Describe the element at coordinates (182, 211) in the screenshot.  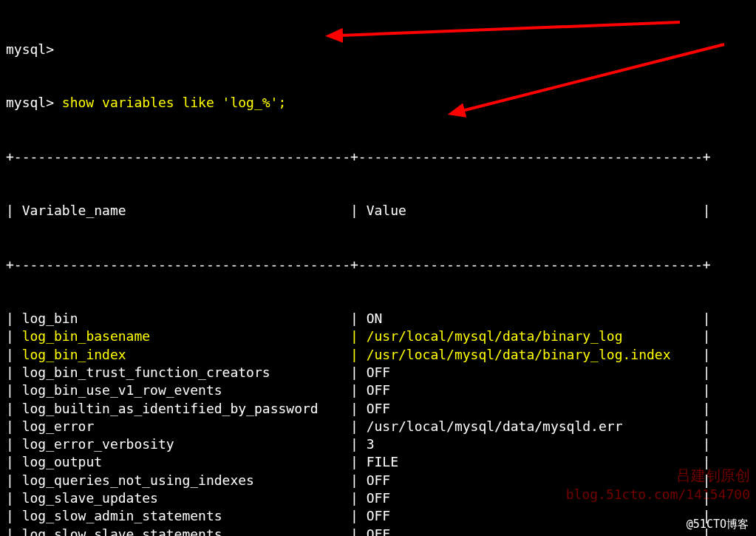
I see `header-variable-name: Variable_name` at that location.